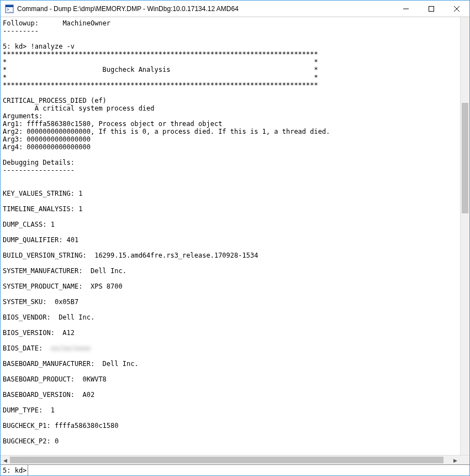 This screenshot has width=470, height=476. What do you see at coordinates (249, 470) in the screenshot?
I see `command-input` at bounding box center [249, 470].